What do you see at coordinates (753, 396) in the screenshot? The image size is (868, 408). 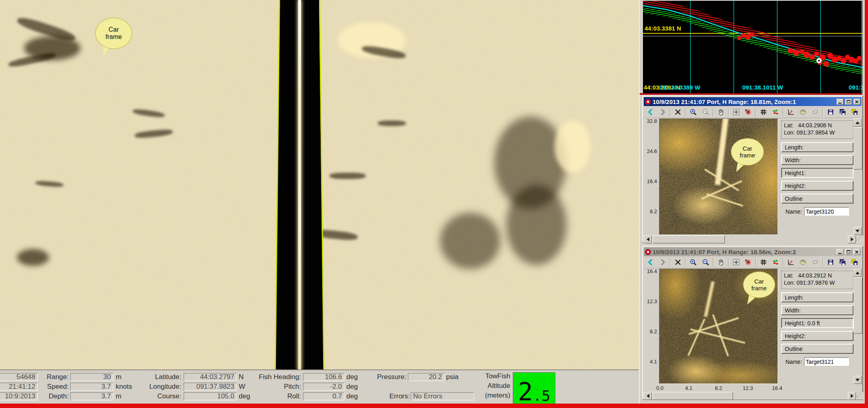 I see `zoom2-horizontal-scrollbar` at bounding box center [753, 396].